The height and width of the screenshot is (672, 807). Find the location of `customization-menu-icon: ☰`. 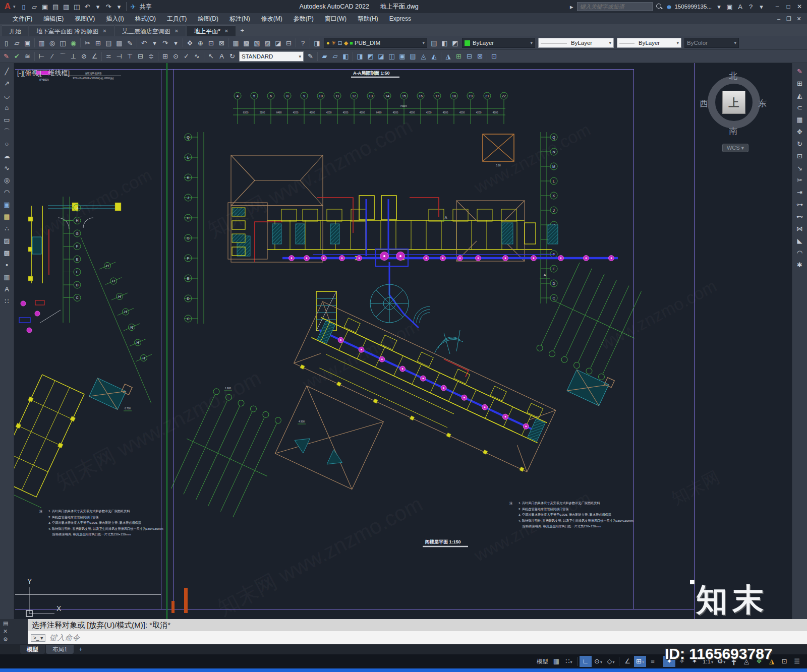

customization-menu-icon: ☰ is located at coordinates (797, 661).